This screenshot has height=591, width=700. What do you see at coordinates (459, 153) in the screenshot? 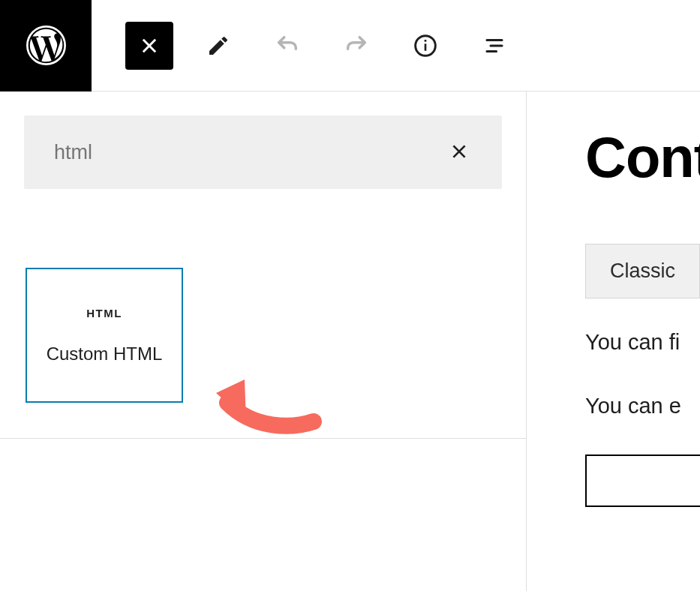
I see `clear-search-button` at bounding box center [459, 153].